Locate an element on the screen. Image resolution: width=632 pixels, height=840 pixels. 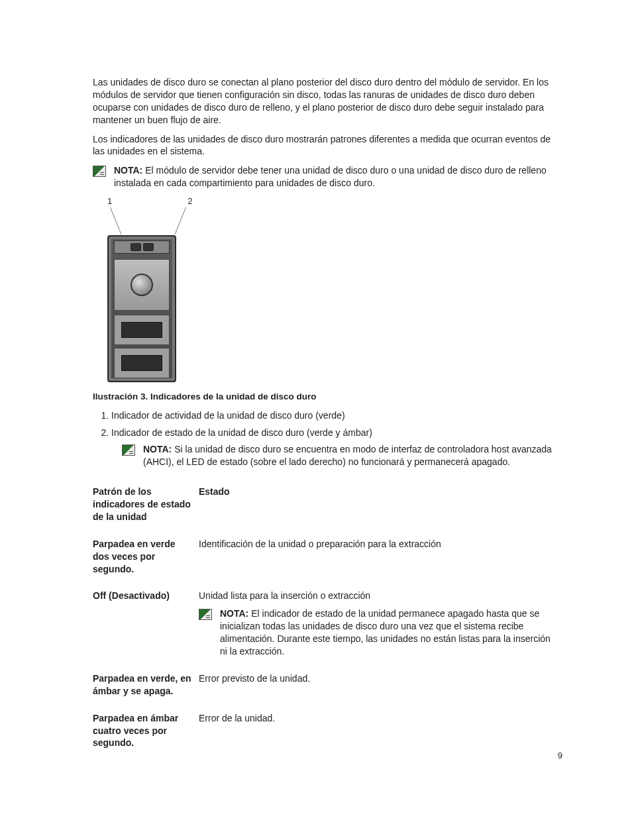
page-number: 9 is located at coordinates (560, 755).